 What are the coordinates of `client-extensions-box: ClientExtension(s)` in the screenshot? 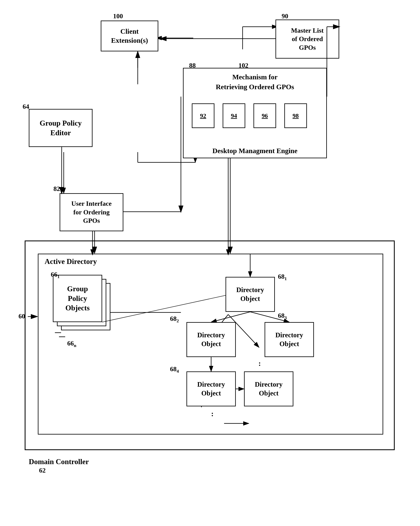 It's located at (130, 36).